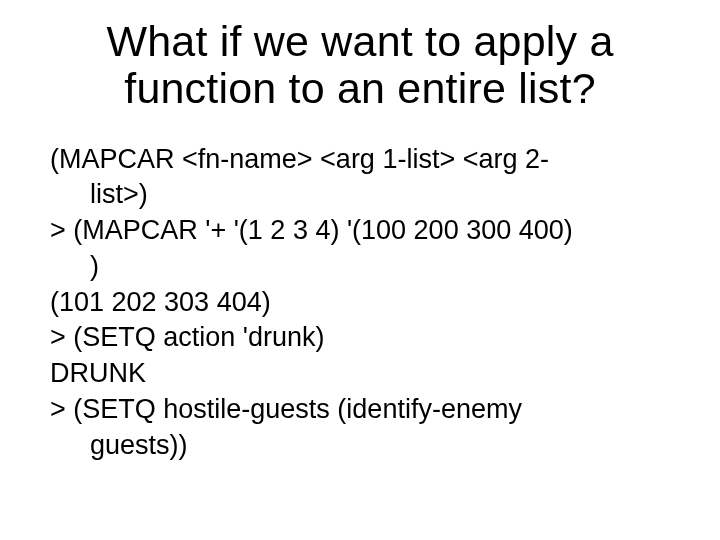 This screenshot has width=720, height=540. What do you see at coordinates (360, 267) in the screenshot?
I see `code-line: )` at bounding box center [360, 267].